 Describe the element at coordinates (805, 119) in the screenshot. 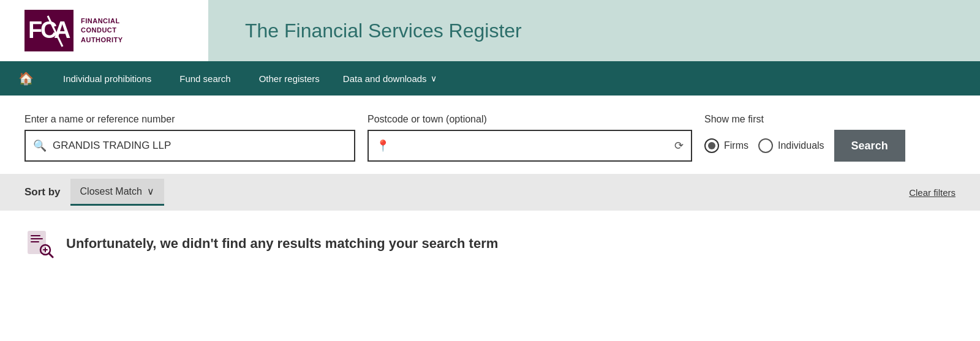

I see `show-me-first-label: Show me first` at that location.